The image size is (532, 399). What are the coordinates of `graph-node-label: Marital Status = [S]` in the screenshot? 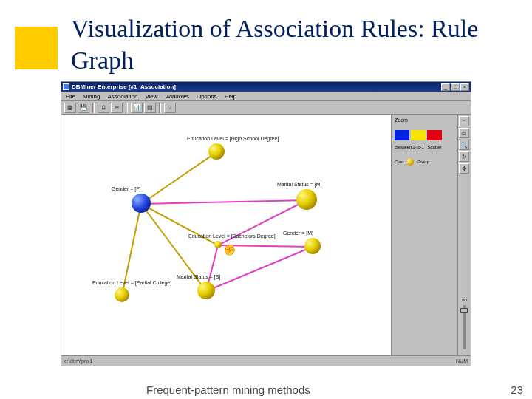 It's located at (198, 276).